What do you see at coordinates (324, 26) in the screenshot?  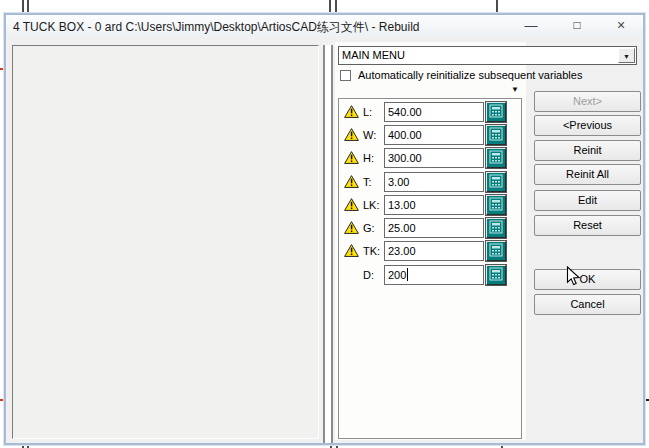 I see `title-bar: 4 TUCK BOX - 0 ard C:\Users\Jimmy\Deskto…` at bounding box center [324, 26].